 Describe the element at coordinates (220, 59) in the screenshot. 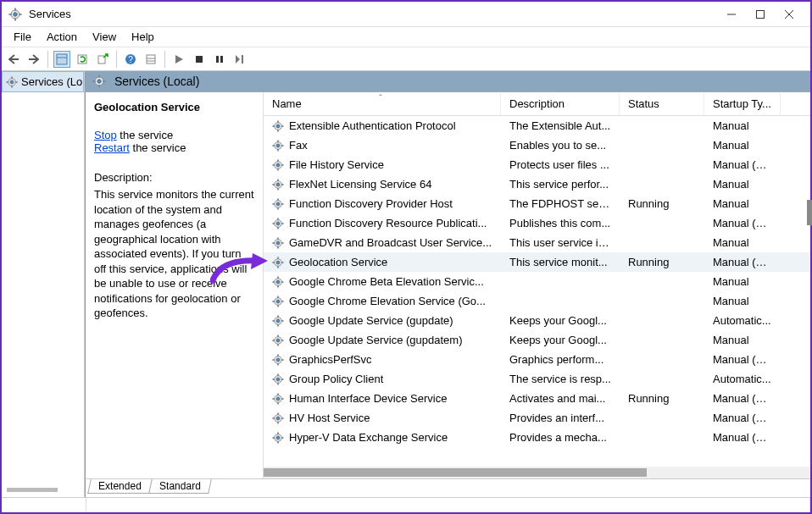

I see `pause-service-button` at that location.